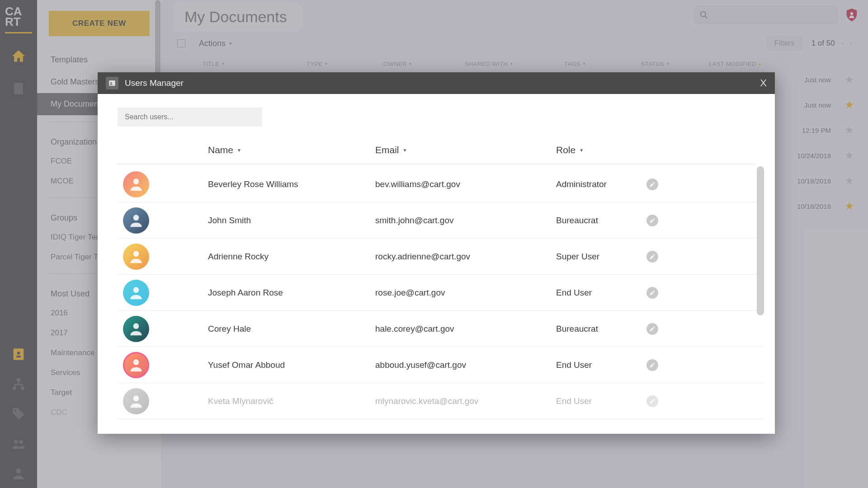 Image resolution: width=868 pixels, height=488 pixels. I want to click on user-row: John Smithsmith.john@cart.govBureaucrat, so click(441, 221).